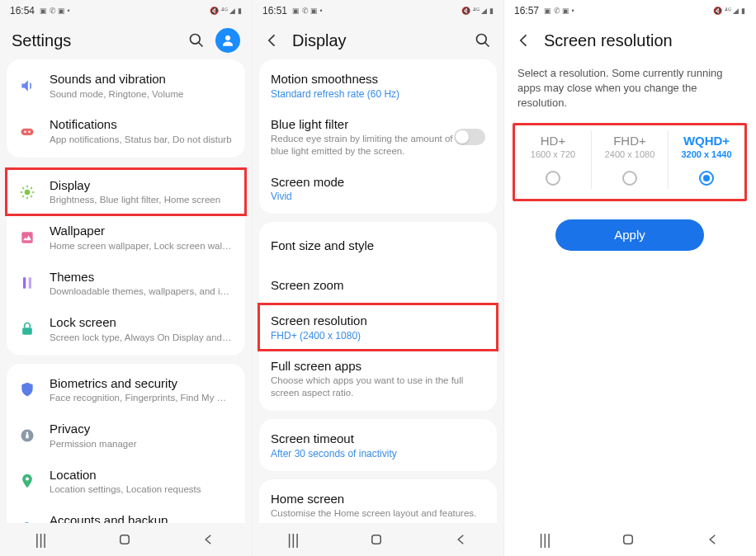 This screenshot has height=556, width=756. I want to click on dnd-icon, so click(27, 131).